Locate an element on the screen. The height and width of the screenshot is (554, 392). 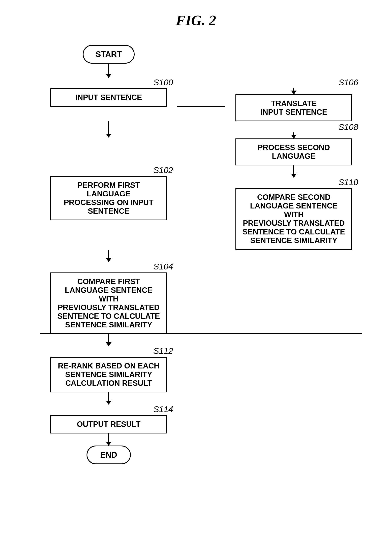
s112-node: RE-RANK BASED ON EACHSENTENCE SIMILARITY… is located at coordinates (109, 375).